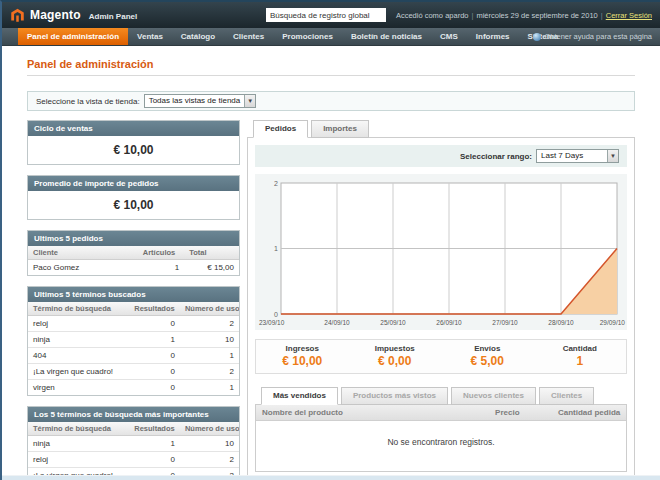  What do you see at coordinates (580, 348) in the screenshot?
I see `stat-label: Cantidad` at bounding box center [580, 348].